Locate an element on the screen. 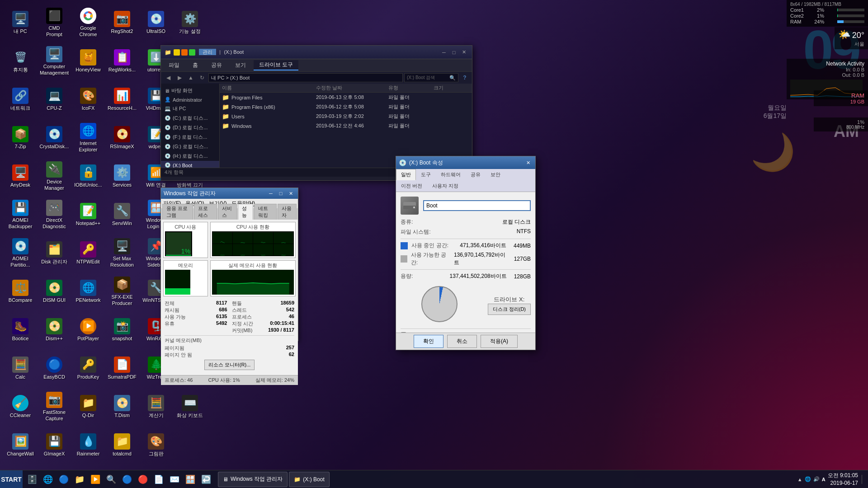 Image resolution: width=868 pixels, height=488 pixels. icon-directx: 🎮 DirectX Diagnostic is located at coordinates (54, 215).